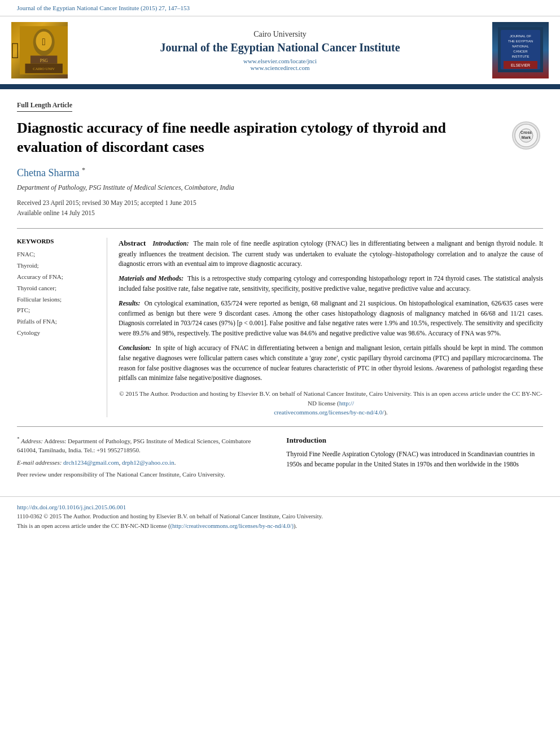 The width and height of the screenshot is (560, 747). What do you see at coordinates (520, 46) in the screenshot?
I see `svg-text: NATIONAL` at bounding box center [520, 46].